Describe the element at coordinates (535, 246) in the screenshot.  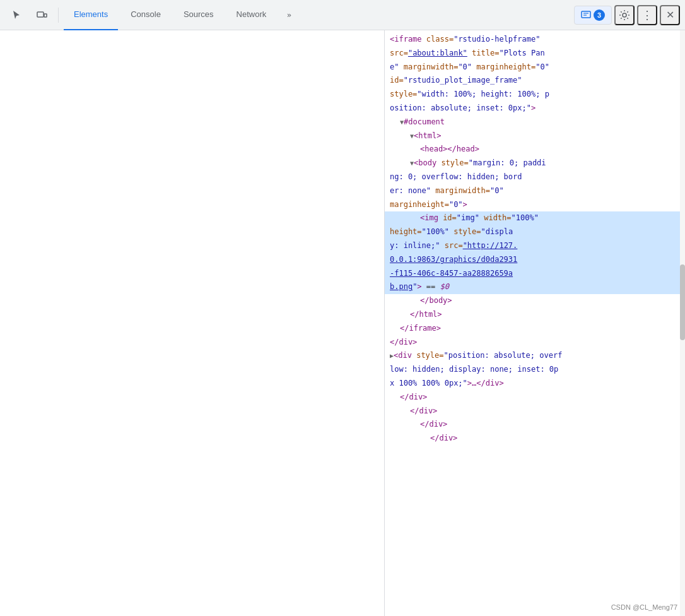
I see `dom-line: y: inline;" src="http://127.` at that location.